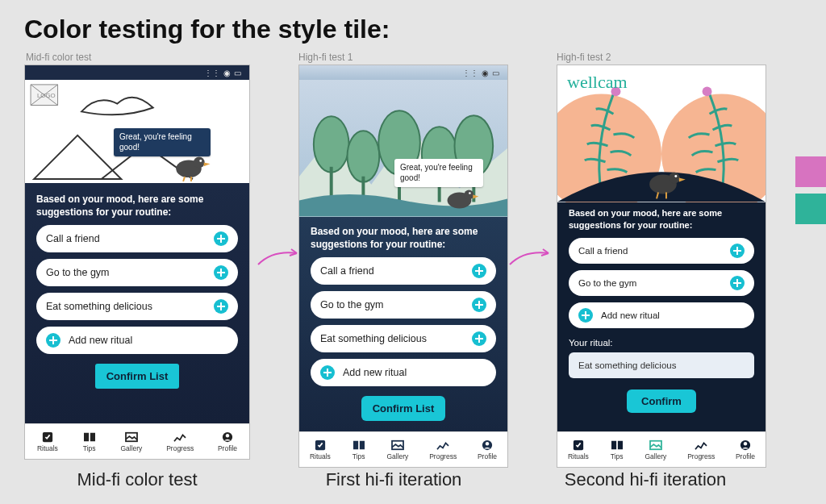  Describe the element at coordinates (137, 480) in the screenshot. I see `caption-1: Mid-fi color test` at that location.